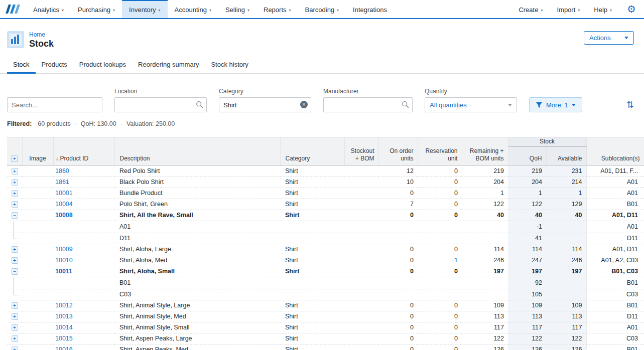 The width and height of the screenshot is (644, 350). I want to click on category-label: Category, so click(265, 91).